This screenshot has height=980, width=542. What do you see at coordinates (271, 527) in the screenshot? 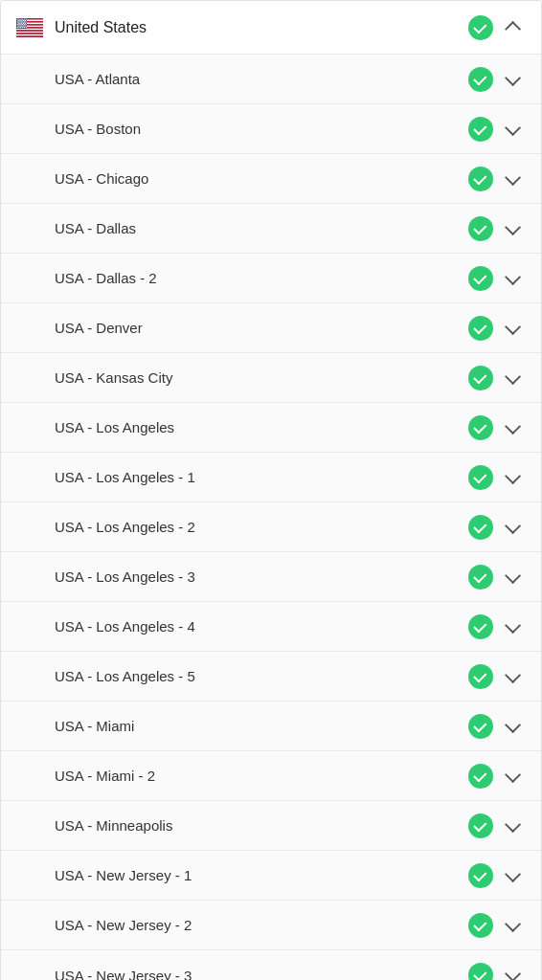
I see `list-item: USA - Los Angeles - 2` at bounding box center [271, 527].